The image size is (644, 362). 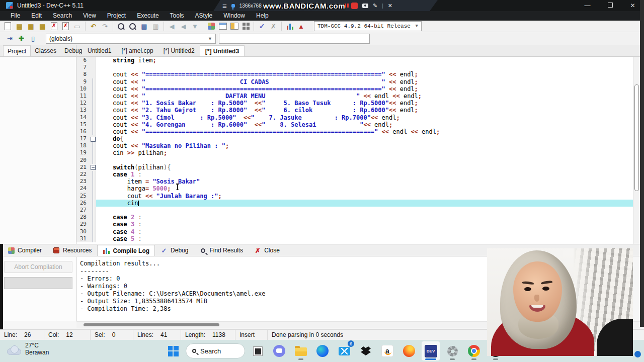 What do you see at coordinates (290, 26) in the screenshot?
I see `run-icon` at bounding box center [290, 26].